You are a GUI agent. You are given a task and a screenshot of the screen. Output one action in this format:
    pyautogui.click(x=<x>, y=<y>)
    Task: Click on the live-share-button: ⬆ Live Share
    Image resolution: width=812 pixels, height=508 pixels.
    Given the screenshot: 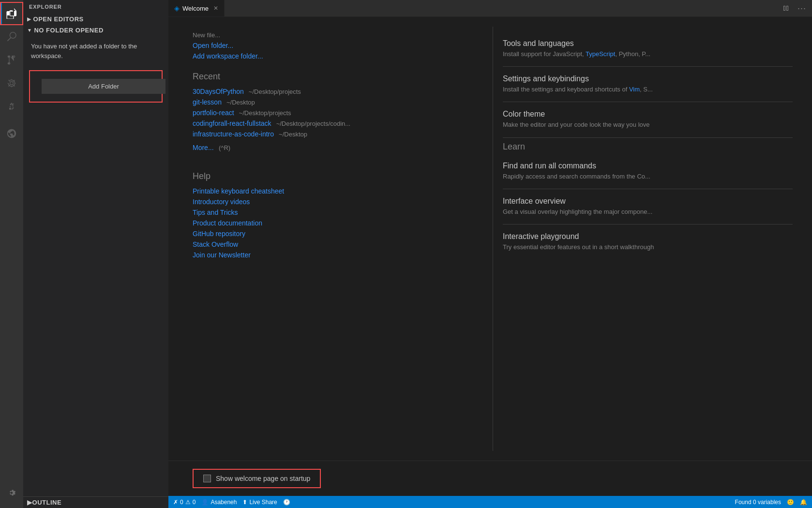 What is the action you would take?
    pyautogui.click(x=259, y=502)
    